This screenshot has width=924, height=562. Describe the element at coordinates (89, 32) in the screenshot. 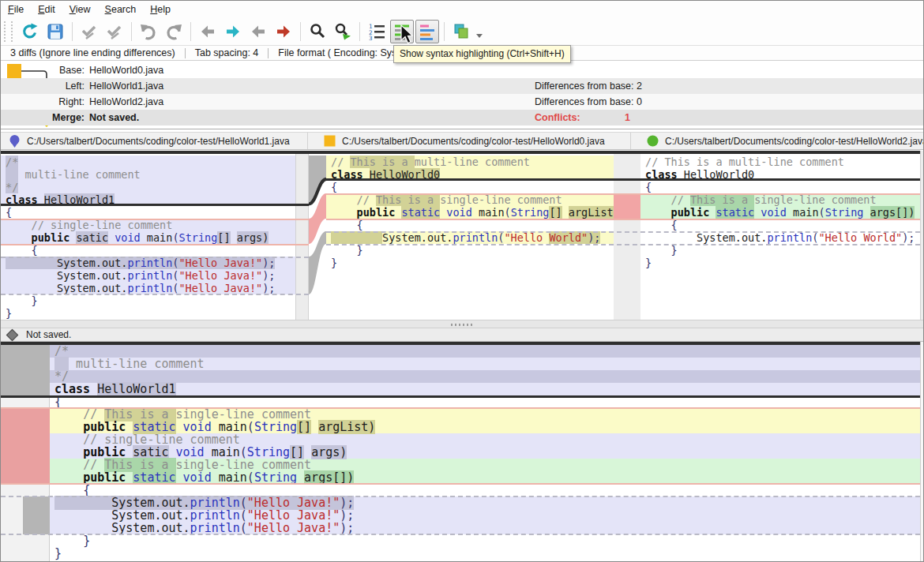

I see `apply-left-button` at that location.